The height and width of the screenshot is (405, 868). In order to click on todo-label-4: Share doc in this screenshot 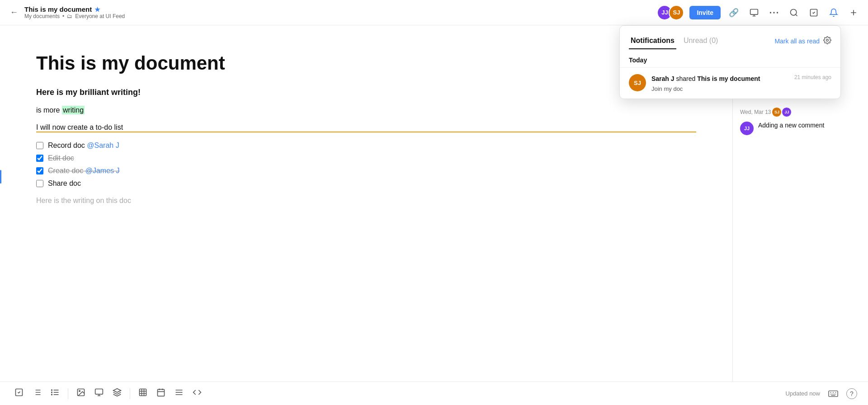, I will do `click(64, 184)`.